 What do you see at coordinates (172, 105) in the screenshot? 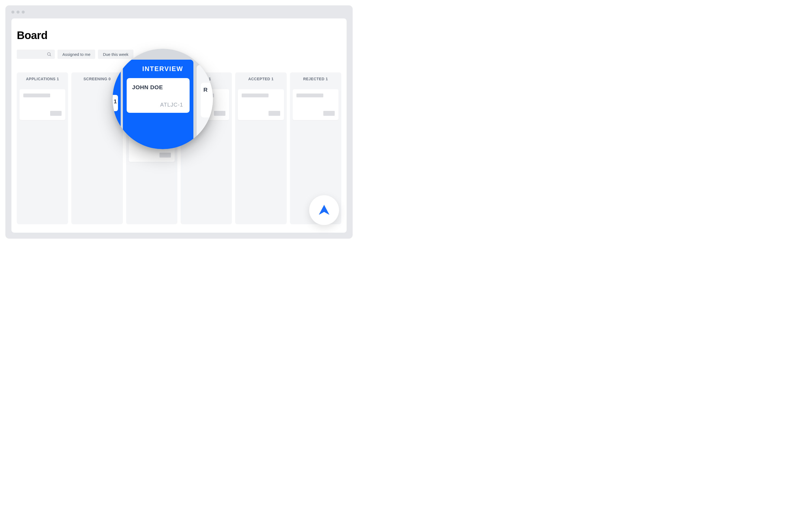
I see `magnifier-card-id: ATLJC-1` at bounding box center [172, 105].